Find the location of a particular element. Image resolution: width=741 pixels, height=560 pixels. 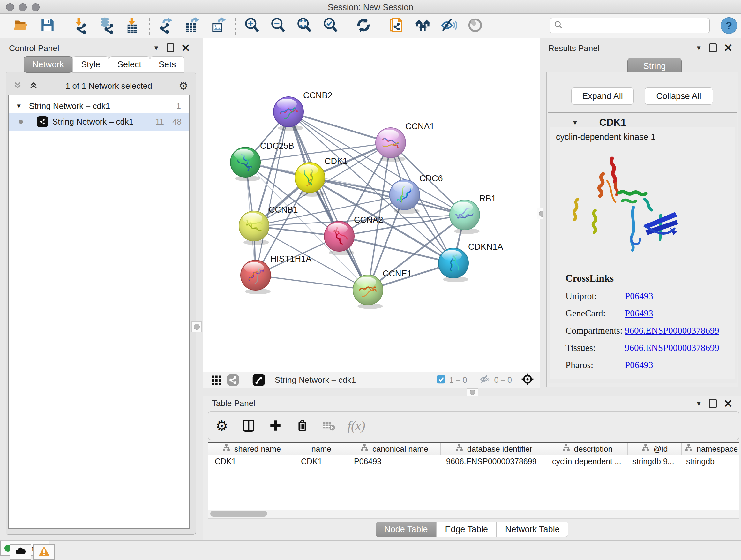

export-table-icon is located at coordinates (192, 26).